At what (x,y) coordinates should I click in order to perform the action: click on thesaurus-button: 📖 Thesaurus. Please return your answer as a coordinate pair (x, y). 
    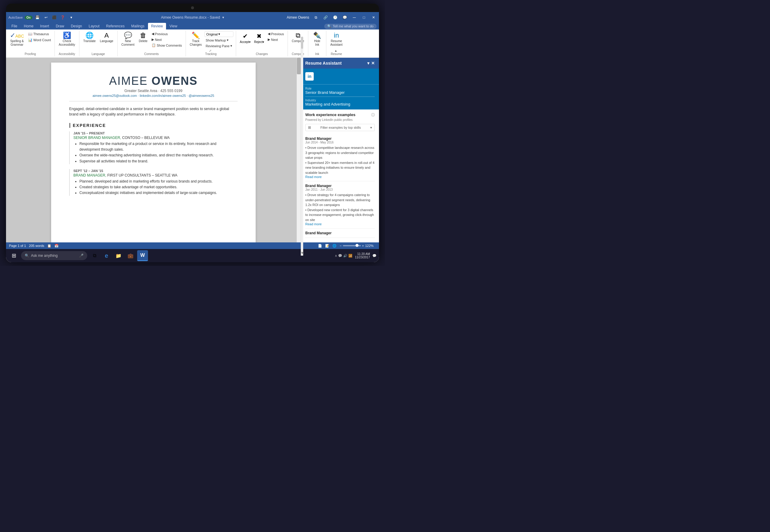
    Looking at the image, I should click on (39, 34).